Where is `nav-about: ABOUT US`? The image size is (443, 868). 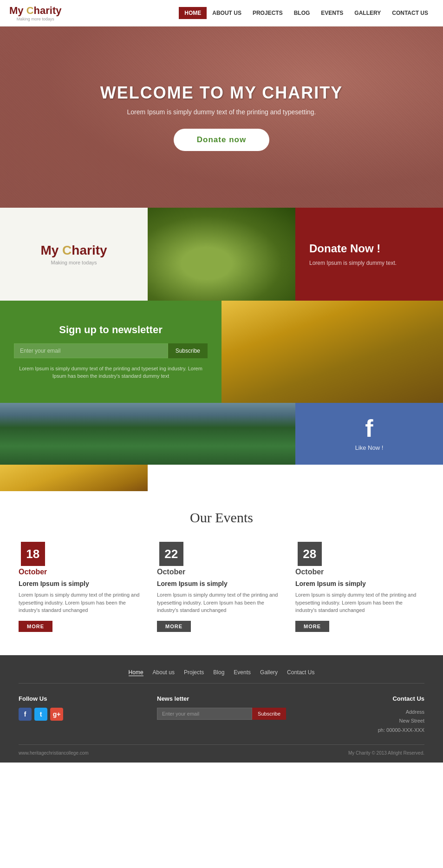 nav-about: ABOUT US is located at coordinates (227, 13).